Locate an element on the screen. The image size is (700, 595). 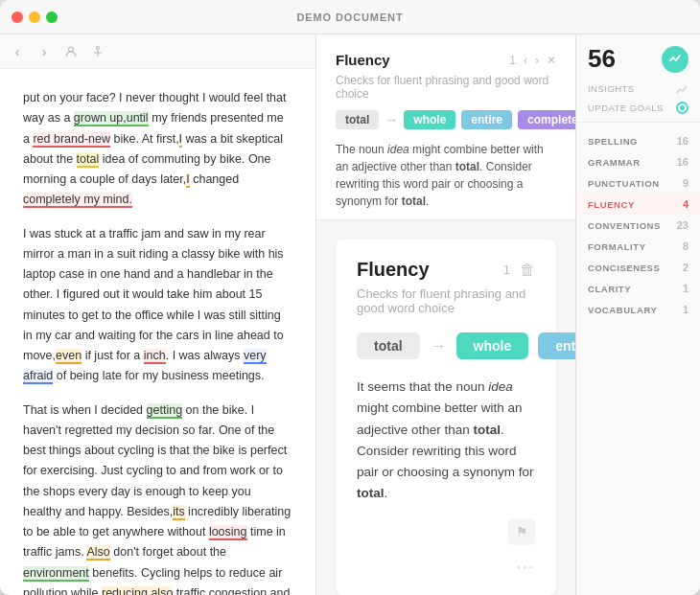
right-nav-update-goals: UPDATE GOALS is located at coordinates (639, 107).